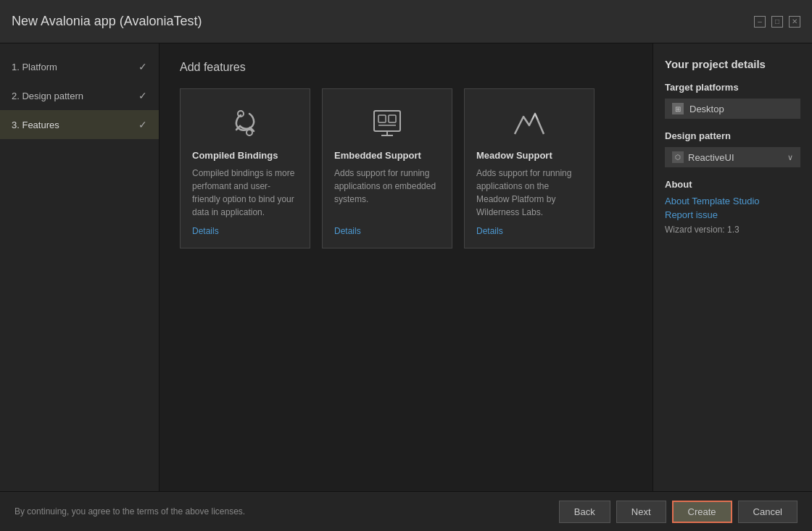 The image size is (812, 531). Describe the element at coordinates (529, 193) in the screenshot. I see `meadow-support-desc: Adds support for running applications on…` at that location.